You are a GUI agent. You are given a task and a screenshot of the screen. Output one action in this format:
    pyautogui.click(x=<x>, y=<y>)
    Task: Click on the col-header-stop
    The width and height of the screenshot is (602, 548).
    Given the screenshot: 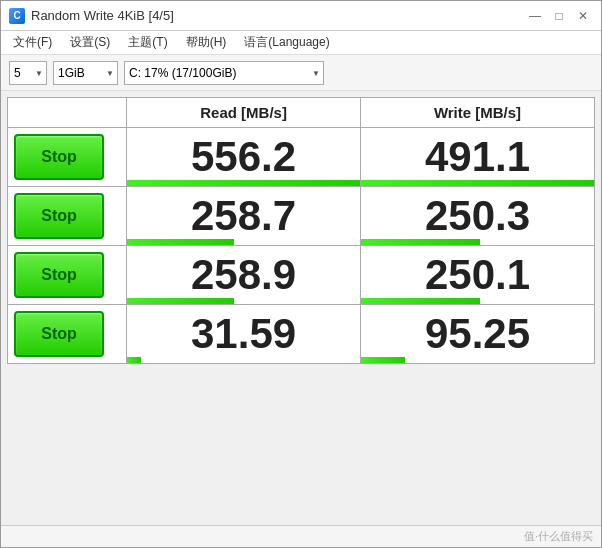 What is the action you would take?
    pyautogui.click(x=68, y=113)
    